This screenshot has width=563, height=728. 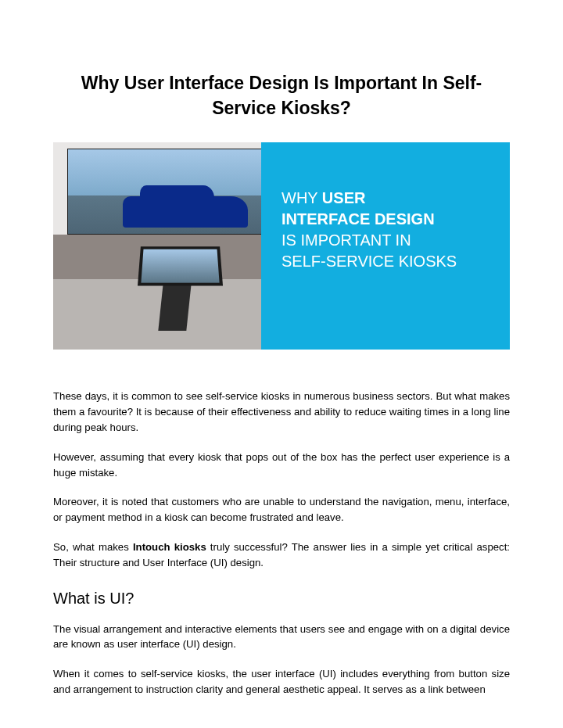 What do you see at coordinates (157, 246) in the screenshot?
I see `hero-photo` at bounding box center [157, 246].